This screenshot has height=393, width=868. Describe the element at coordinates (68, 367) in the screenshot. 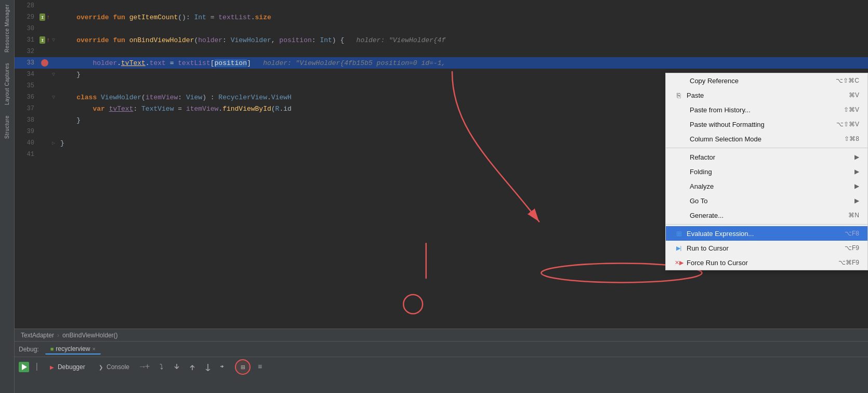

I see `debugger-tab: ▶ Debugger` at that location.